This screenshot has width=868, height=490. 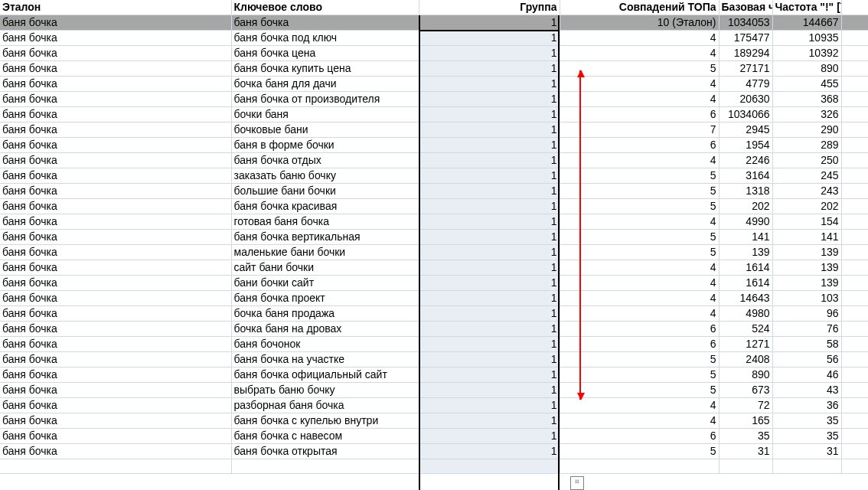 What do you see at coordinates (434, 161) in the screenshot?
I see `table-row: баня бочкабаня бочка отдых142246250` at bounding box center [434, 161].